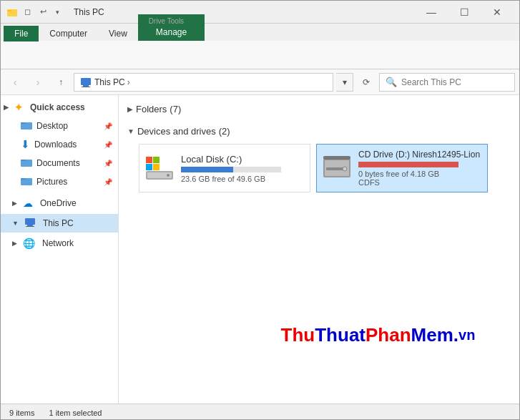 This screenshot has height=420, width=520. Describe the element at coordinates (408, 165) in the screenshot. I see `drive-d-bar` at that location.